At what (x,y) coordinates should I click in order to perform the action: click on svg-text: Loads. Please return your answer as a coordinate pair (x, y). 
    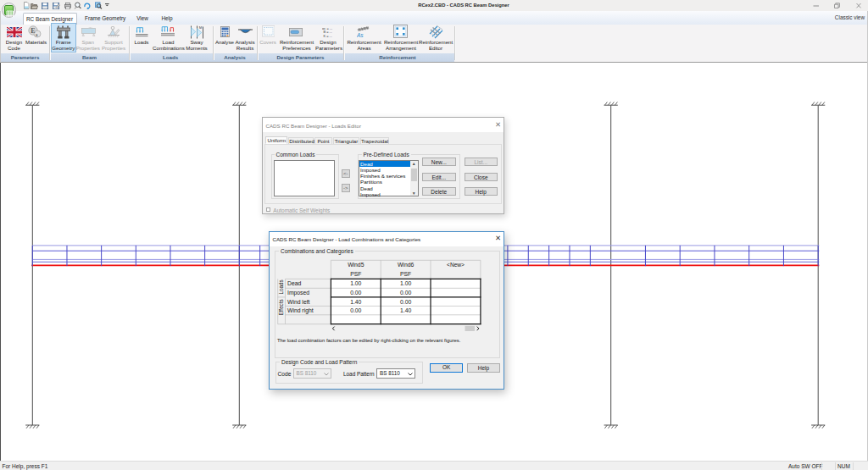
    Looking at the image, I should click on (281, 286).